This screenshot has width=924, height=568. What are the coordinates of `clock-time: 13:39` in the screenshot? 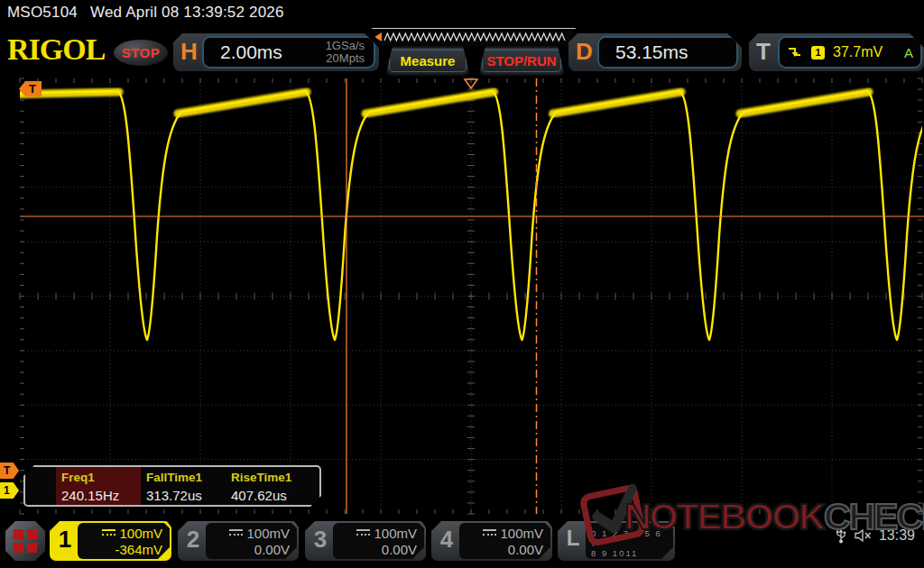 It's located at (897, 536).